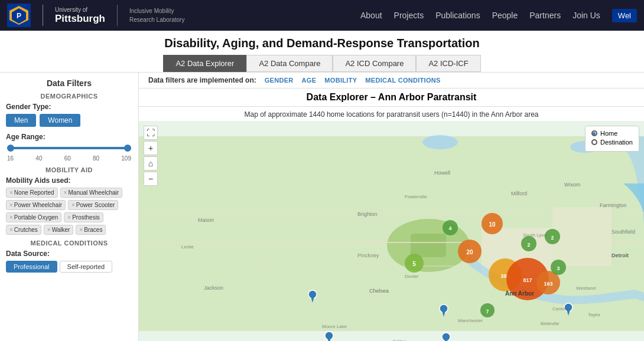 The width and height of the screenshot is (644, 341). Describe the element at coordinates (409, 15) in the screenshot. I see `nav-projects: Projects` at that location.